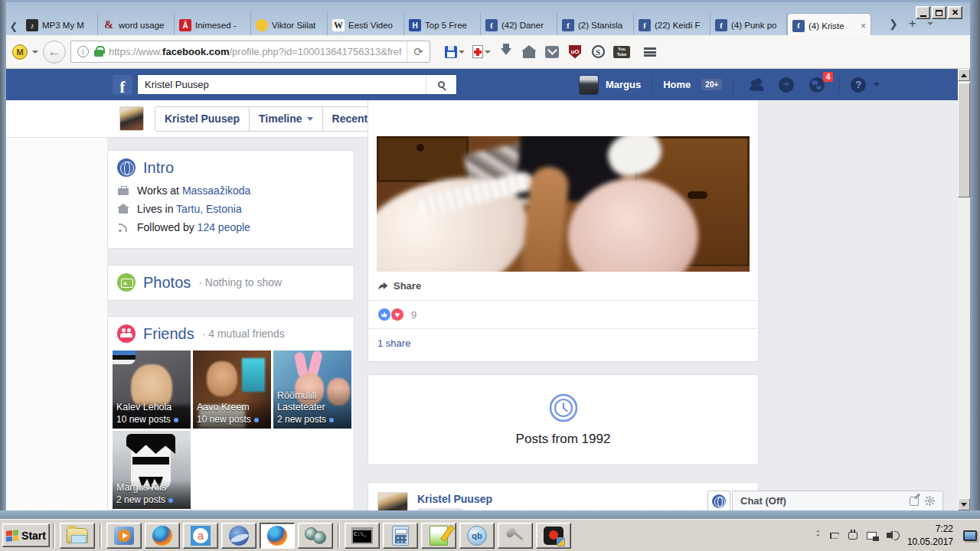  I want to click on vertical-scrollbar, so click(964, 289).